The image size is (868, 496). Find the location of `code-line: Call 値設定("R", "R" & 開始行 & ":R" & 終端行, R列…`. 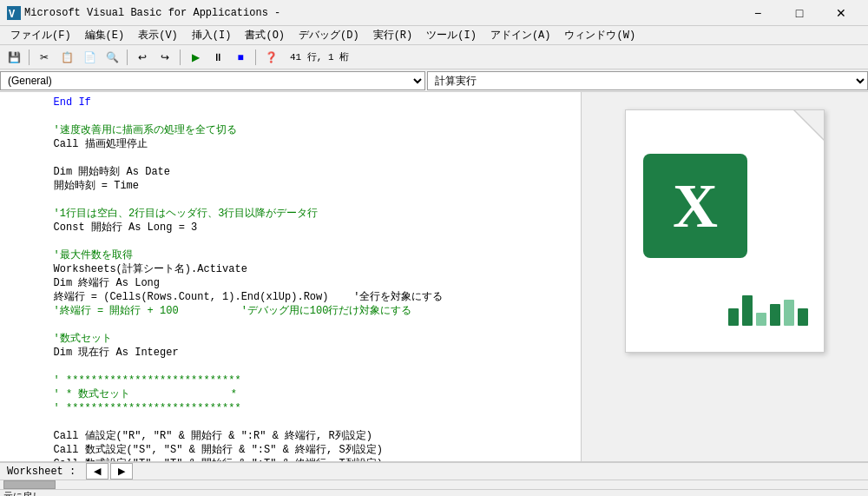

code-line: Call 値設定("R", "R" & 開始行 & ":R" & 終端行, R列… is located at coordinates (290, 436).